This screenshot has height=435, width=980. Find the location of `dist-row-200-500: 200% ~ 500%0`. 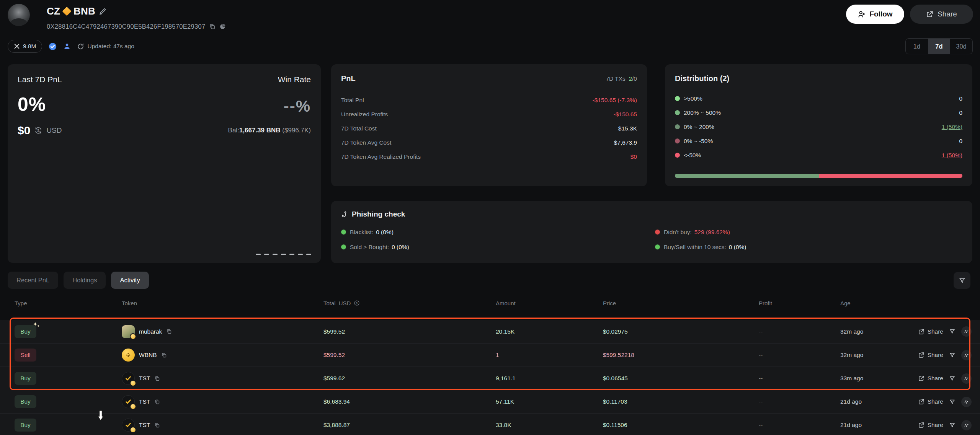

dist-row-200-500: 200% ~ 500%0 is located at coordinates (818, 112).